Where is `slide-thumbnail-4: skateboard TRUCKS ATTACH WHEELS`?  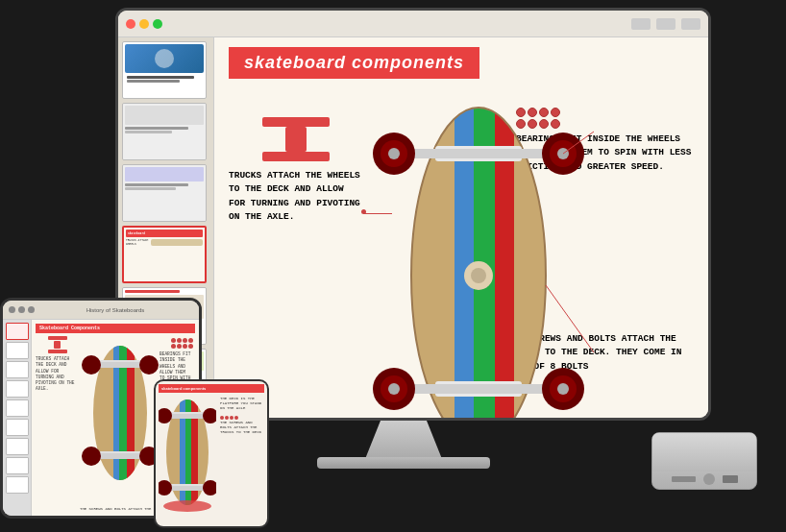
slide-thumbnail-4: skateboard TRUCKS ATTACH WHEELS is located at coordinates (164, 254).